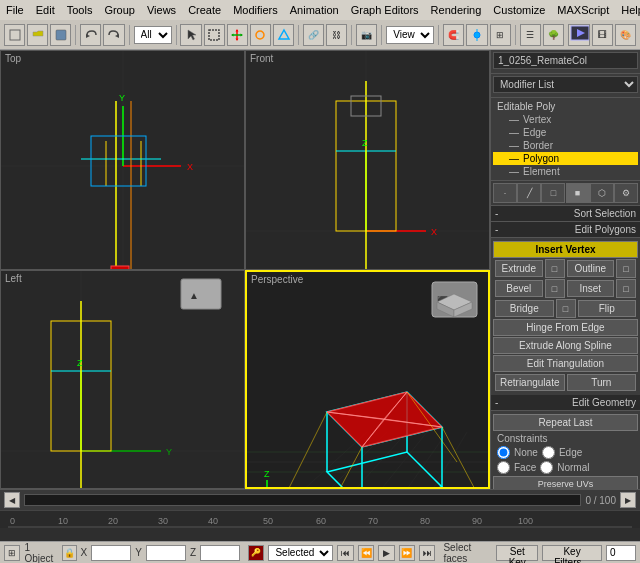  What do you see at coordinates (260, 35) in the screenshot?
I see `rotate-btn` at bounding box center [260, 35].